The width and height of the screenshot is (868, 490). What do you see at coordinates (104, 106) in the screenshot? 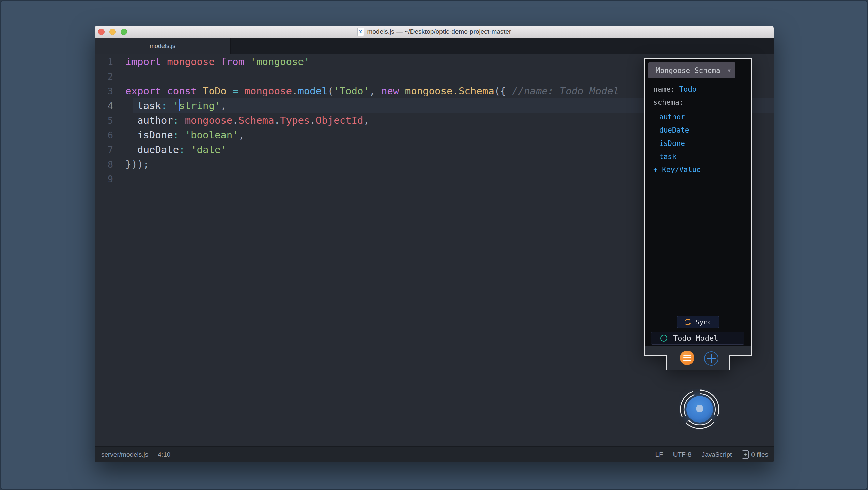
I see `line-number-4: 4` at bounding box center [104, 106].